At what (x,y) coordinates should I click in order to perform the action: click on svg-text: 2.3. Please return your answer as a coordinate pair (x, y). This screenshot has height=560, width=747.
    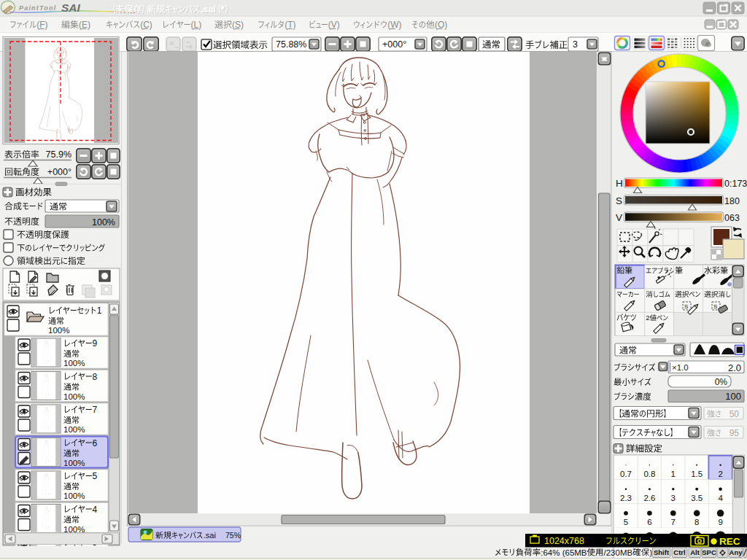
    Looking at the image, I should click on (626, 498).